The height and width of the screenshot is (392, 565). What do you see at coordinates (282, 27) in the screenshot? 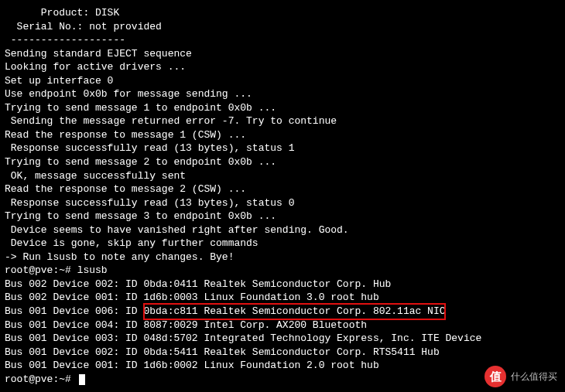
I see `serial-line: Serial No.: not provided` at bounding box center [282, 27].